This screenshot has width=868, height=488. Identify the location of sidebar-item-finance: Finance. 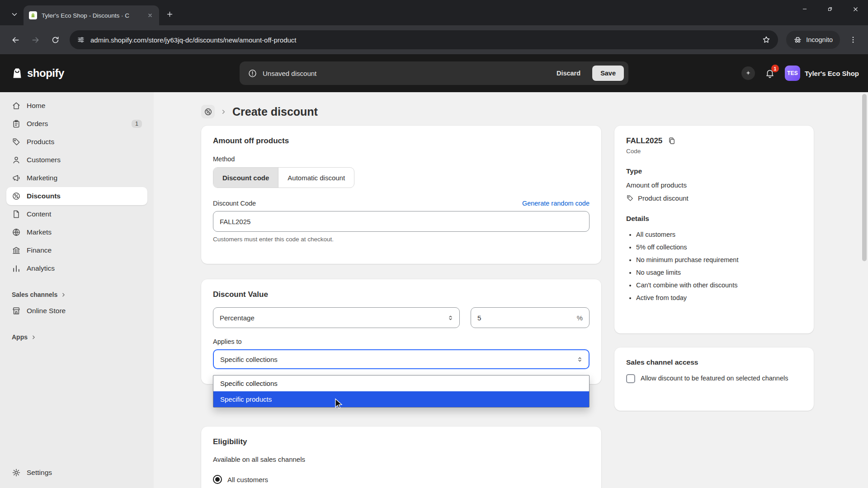
(77, 250).